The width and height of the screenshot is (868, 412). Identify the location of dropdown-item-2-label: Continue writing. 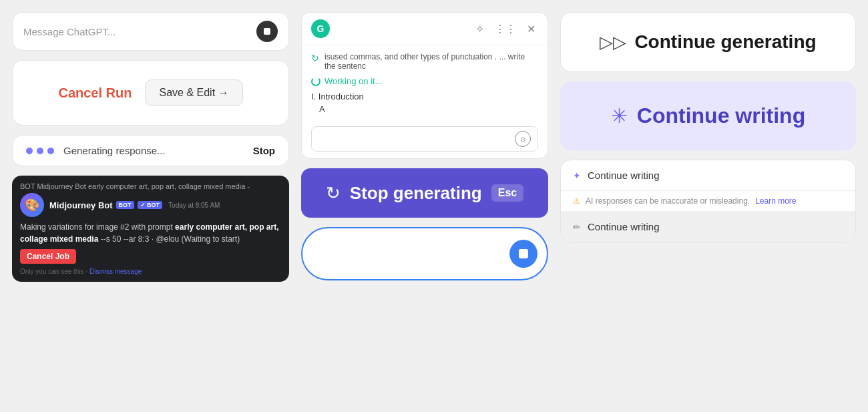
(624, 227).